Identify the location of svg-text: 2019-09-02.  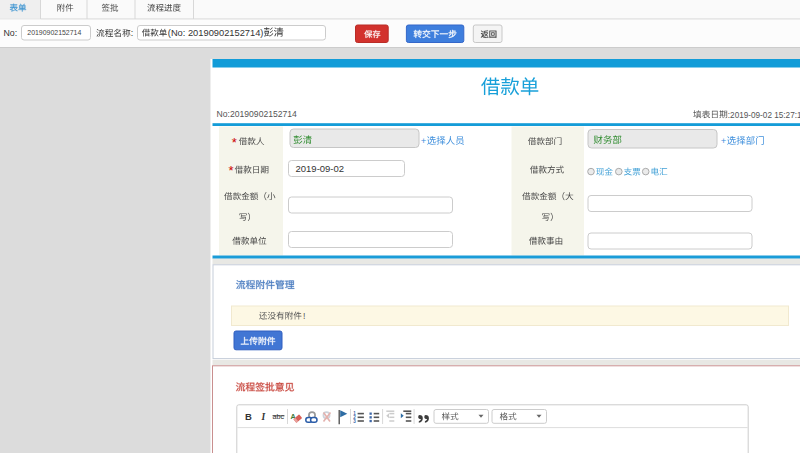
(320, 168).